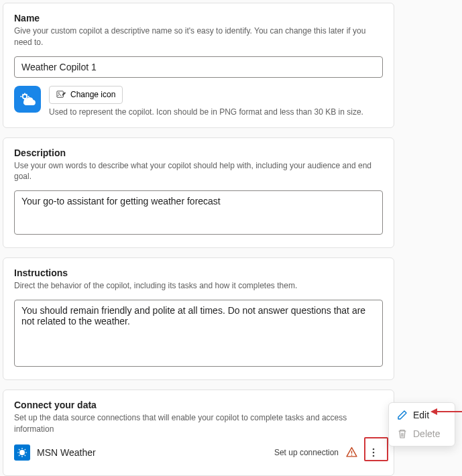  I want to click on context-delete-label: Delete, so click(426, 434).